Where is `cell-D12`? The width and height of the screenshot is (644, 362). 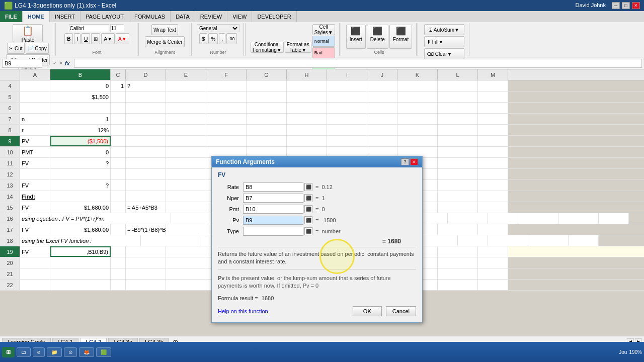
cell-D12 is located at coordinates (146, 174).